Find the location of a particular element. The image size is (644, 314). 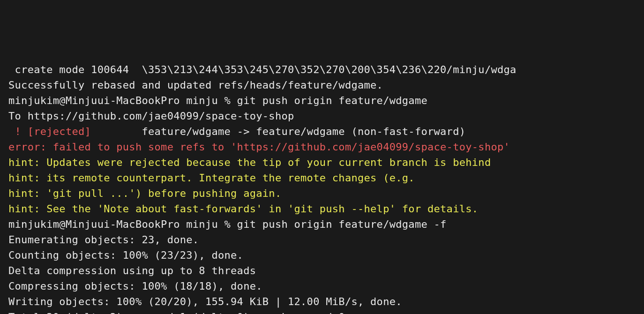

terminal-text-segment: hint: Updates were rejected because the … is located at coordinates (249, 162).